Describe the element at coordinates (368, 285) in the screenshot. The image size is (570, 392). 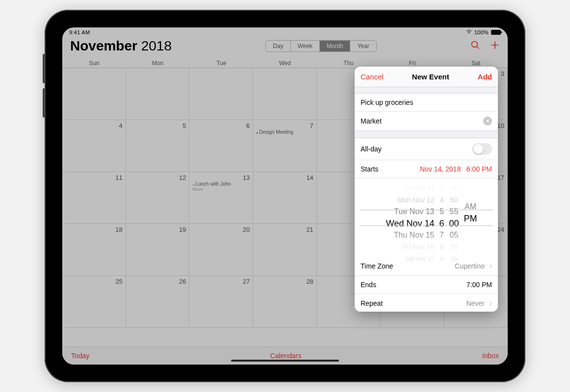
I see `ends-label: Ends` at that location.